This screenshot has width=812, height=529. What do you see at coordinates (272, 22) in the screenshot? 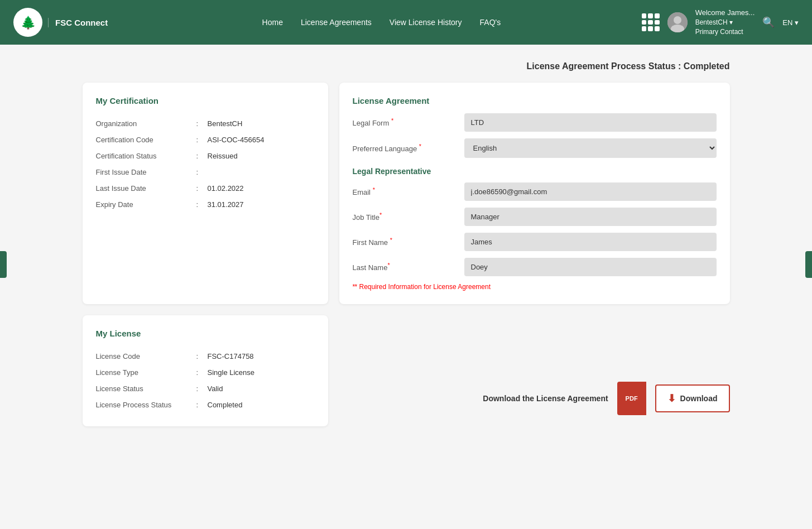
I see `nav-home: Home` at bounding box center [272, 22].